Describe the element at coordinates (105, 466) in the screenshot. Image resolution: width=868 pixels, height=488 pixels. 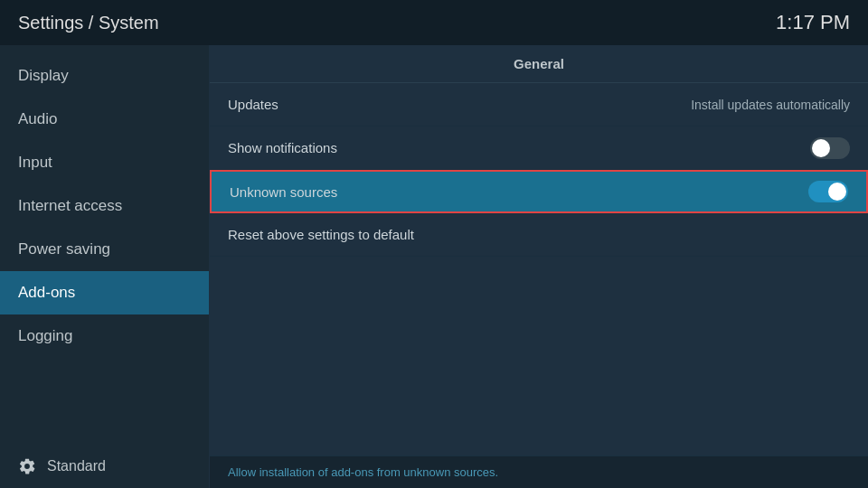
I see `sidebar-bottom: Standard` at that location.